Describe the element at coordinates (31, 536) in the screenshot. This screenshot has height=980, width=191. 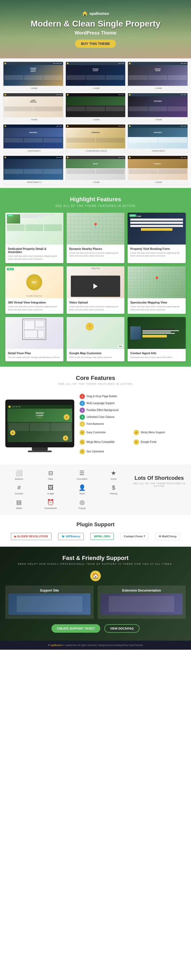
I see `plugin-slider-revolution: ▶ SLIDER REVOLUTION` at that location.